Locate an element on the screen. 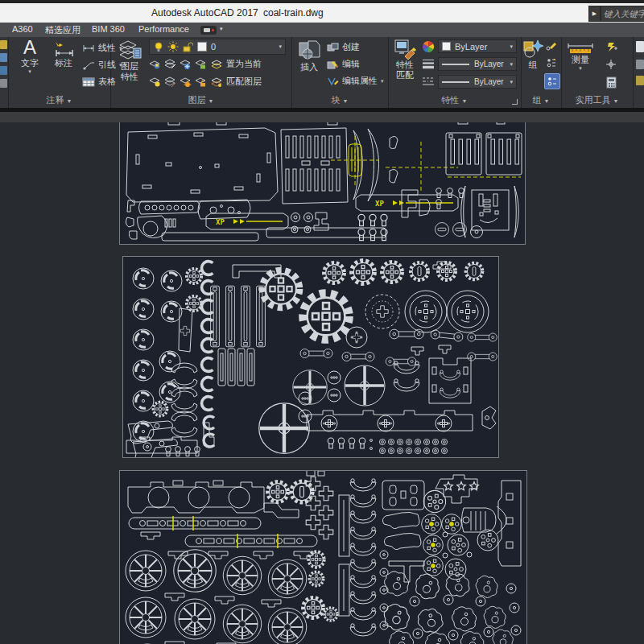 This screenshot has height=644, width=644. create-block-button: 创建 is located at coordinates (343, 47).